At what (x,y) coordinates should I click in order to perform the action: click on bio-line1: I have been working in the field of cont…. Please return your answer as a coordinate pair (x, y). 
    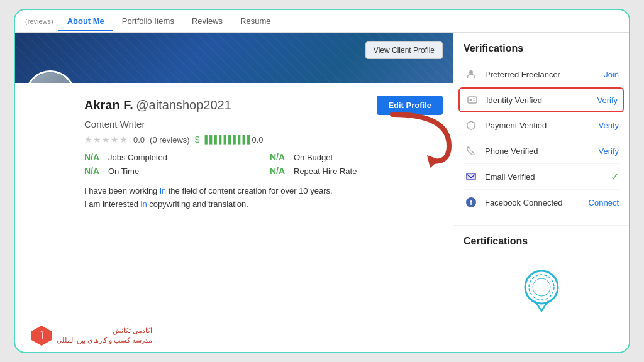
    Looking at the image, I should click on (209, 191).